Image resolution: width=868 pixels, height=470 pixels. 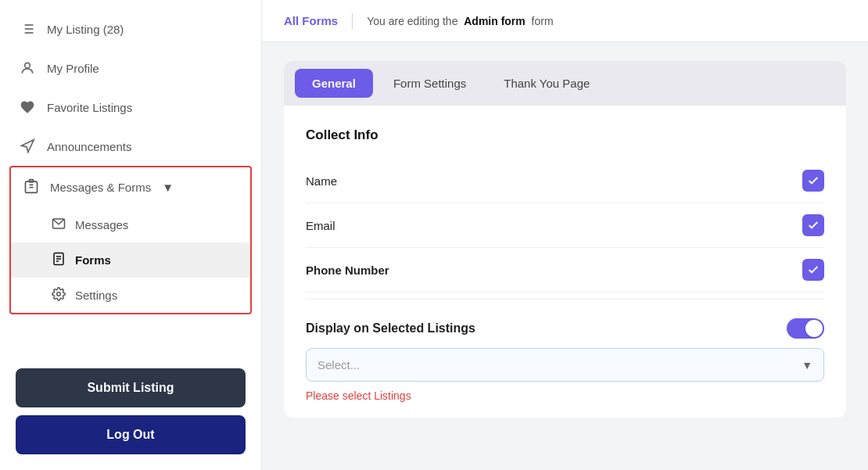 What do you see at coordinates (131, 68) in the screenshot?
I see `sidebar-item-my-profile: My Profile` at bounding box center [131, 68].